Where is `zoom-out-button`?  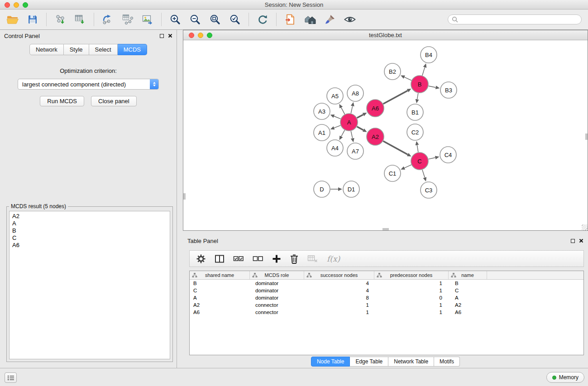 zoom-out-button is located at coordinates (195, 19).